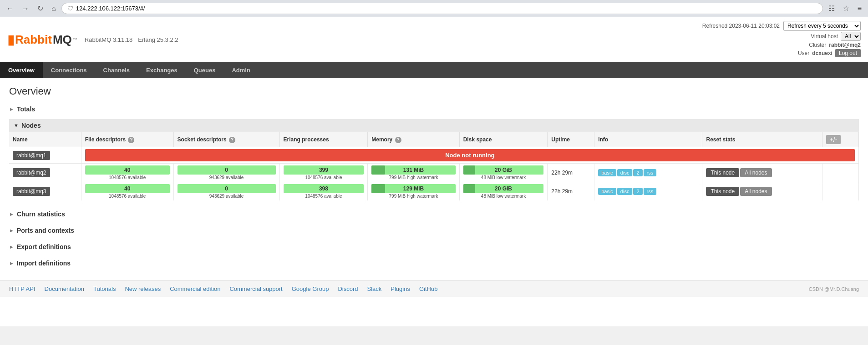 This screenshot has width=868, height=345. What do you see at coordinates (45, 173) in the screenshot?
I see `node-name-cell: rabbit@mq2` at bounding box center [45, 173].